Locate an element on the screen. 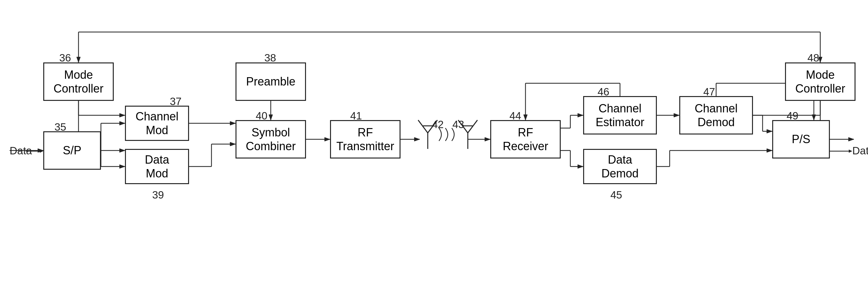 This screenshot has width=868, height=293. symbol-combiner-label: SymbolCombiner is located at coordinates (271, 139).